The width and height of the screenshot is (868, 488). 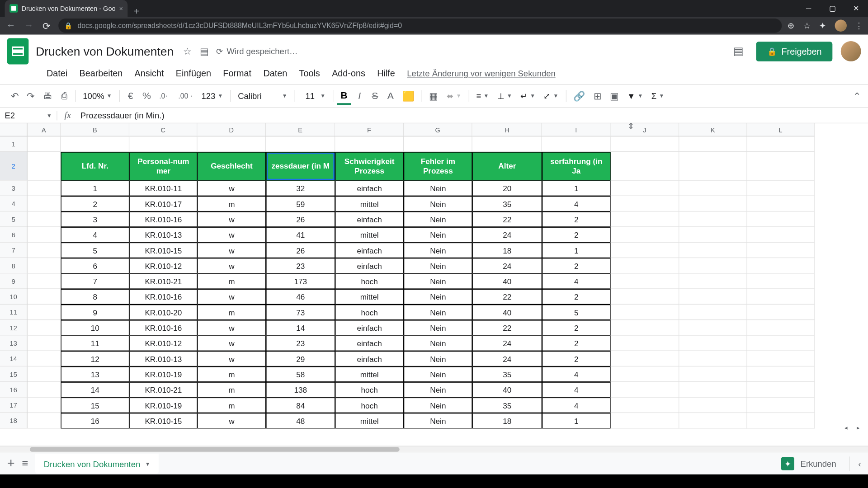 I want to click on insert-comment-button: ⊞, so click(x=598, y=96).